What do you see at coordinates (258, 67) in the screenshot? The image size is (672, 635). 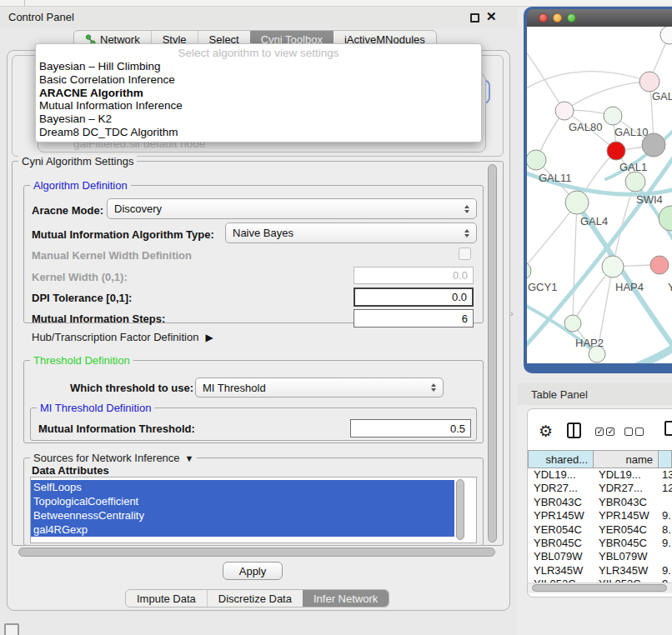 I see `dropdown-item-bayesian-hill-climbing: Bayesian – Hill Climbing` at bounding box center [258, 67].